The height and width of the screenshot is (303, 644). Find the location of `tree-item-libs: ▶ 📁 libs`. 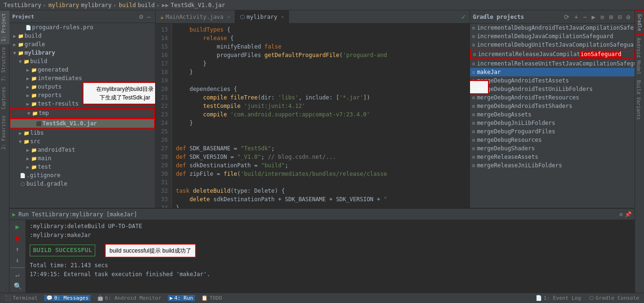

tree-item-libs: ▶ 📁 libs is located at coordinates (82, 133).